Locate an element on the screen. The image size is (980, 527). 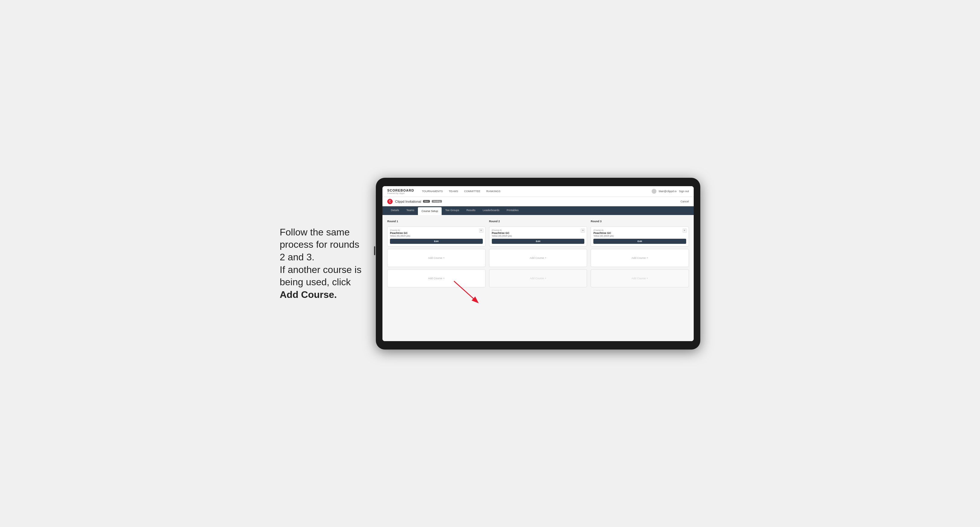
round-2-course-info: Yellow (M) (6629 yds) is located at coordinates (538, 236).